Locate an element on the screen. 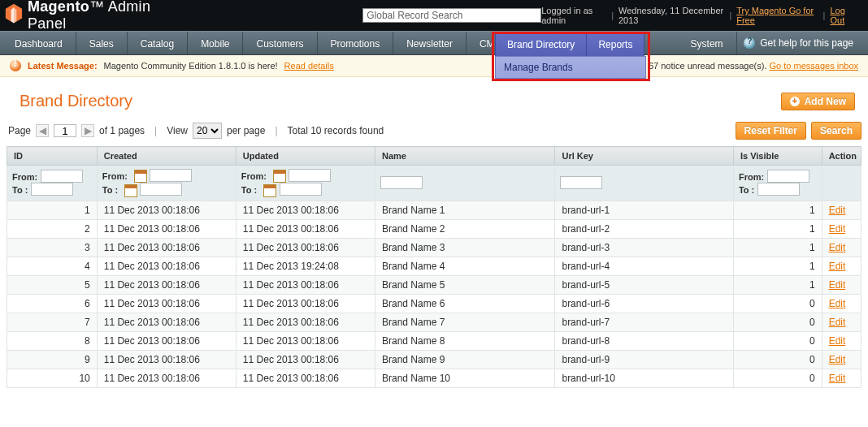  filter-created-to is located at coordinates (161, 189).